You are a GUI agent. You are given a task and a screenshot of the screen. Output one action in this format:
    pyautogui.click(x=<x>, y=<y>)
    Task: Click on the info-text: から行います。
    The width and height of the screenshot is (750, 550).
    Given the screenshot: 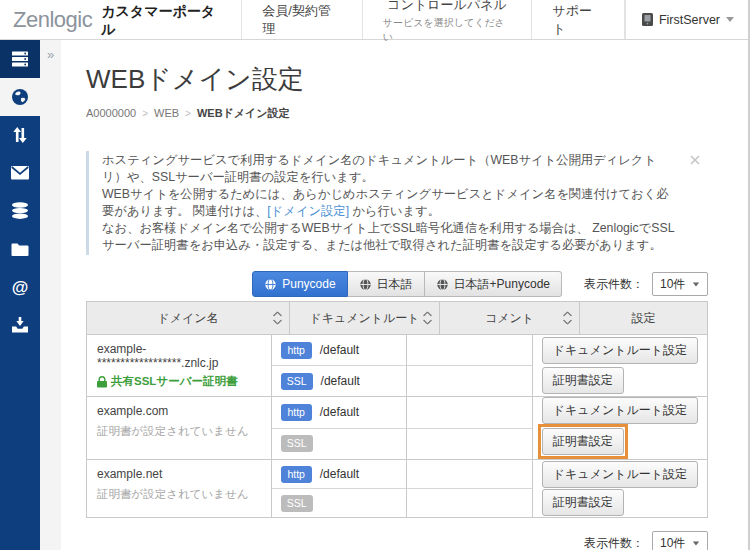 What is the action you would take?
    pyautogui.click(x=394, y=211)
    